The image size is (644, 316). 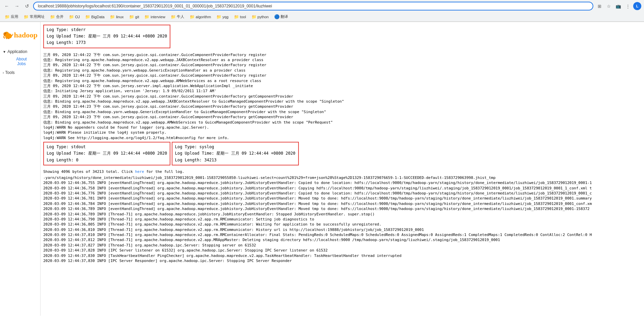 What do you see at coordinates (342, 209) in the screenshot?
I see `syslog-line-7: 2020-03-09 12:44:36,789 INFO [eventHandl…` at bounding box center [342, 209].